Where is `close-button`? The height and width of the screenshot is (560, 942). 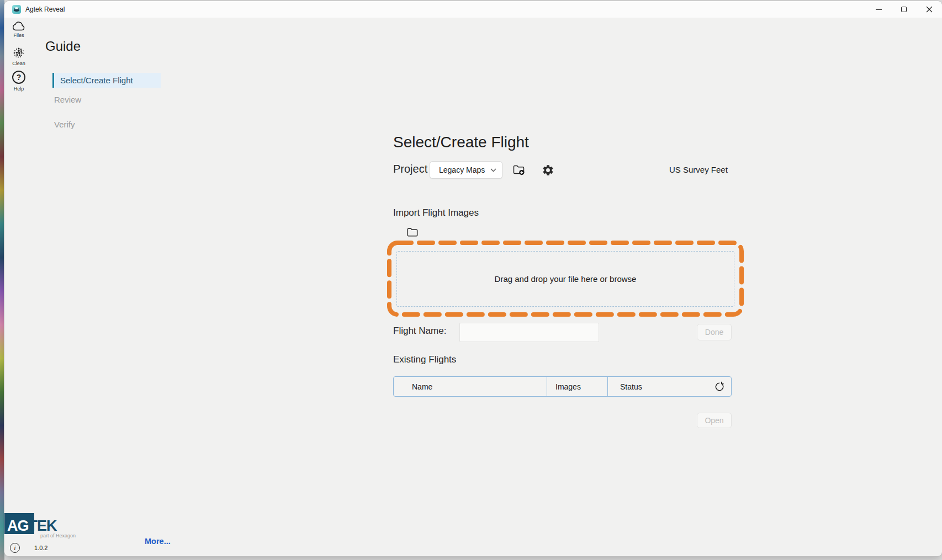
close-button is located at coordinates (929, 9).